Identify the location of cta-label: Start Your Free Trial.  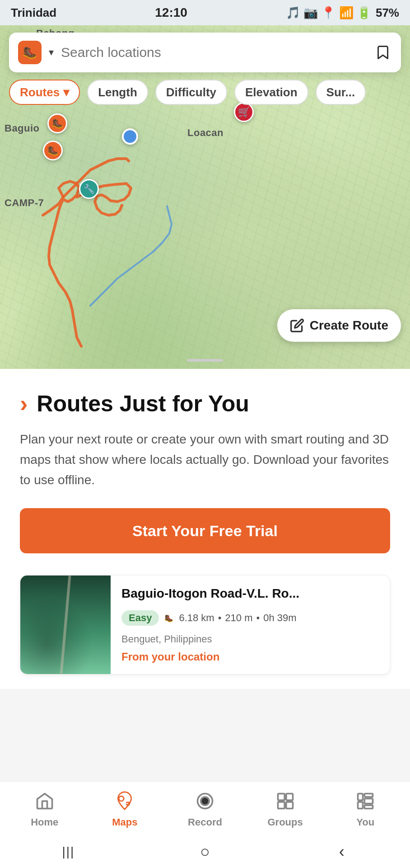
(205, 531).